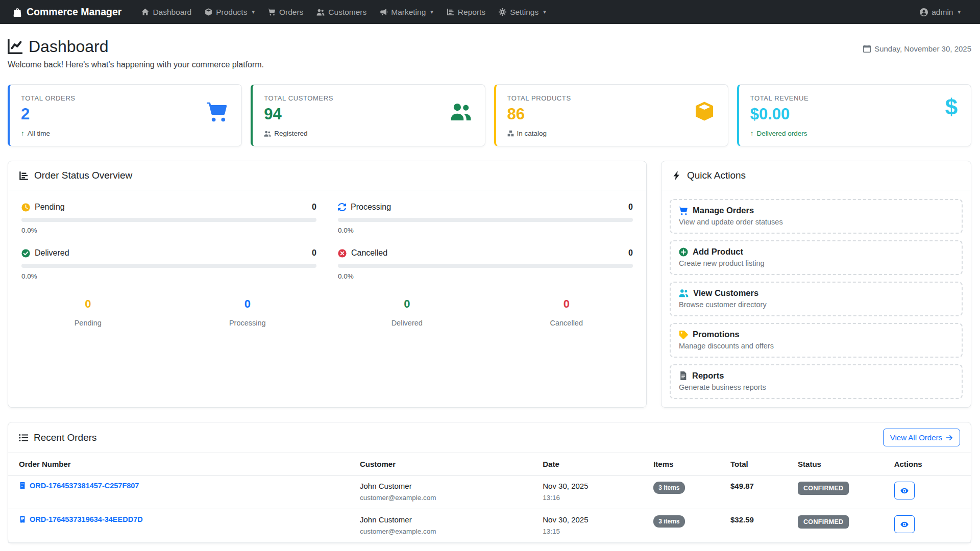 The height and width of the screenshot is (551, 980). Describe the element at coordinates (759, 464) in the screenshot. I see `col-total: Total` at that location.